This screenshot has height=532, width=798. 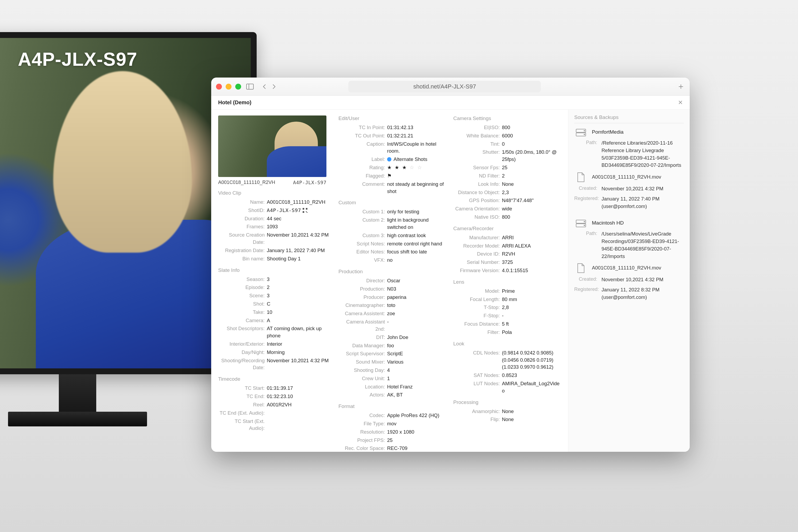 What do you see at coordinates (419, 424) in the screenshot?
I see `fmt-filetype: mov` at bounding box center [419, 424].